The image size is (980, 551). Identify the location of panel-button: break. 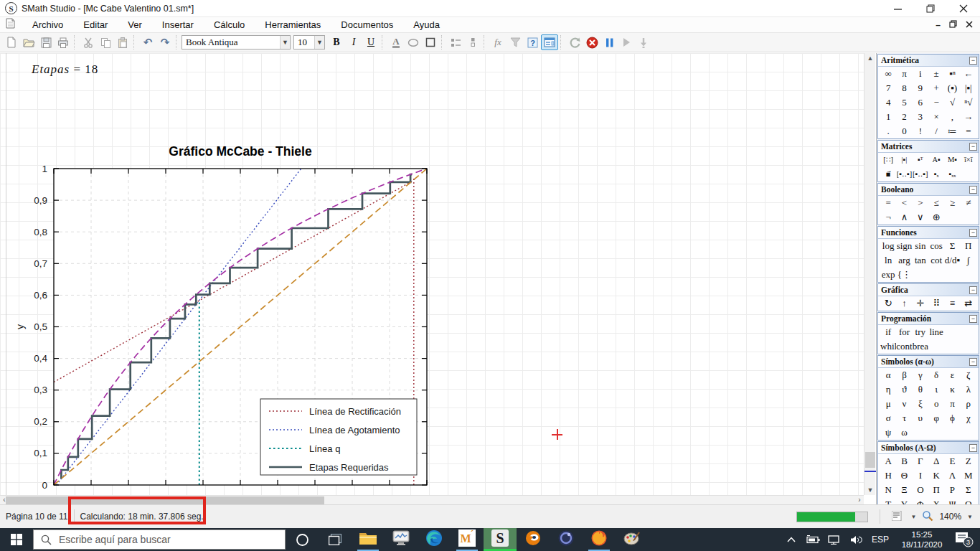
(920, 347).